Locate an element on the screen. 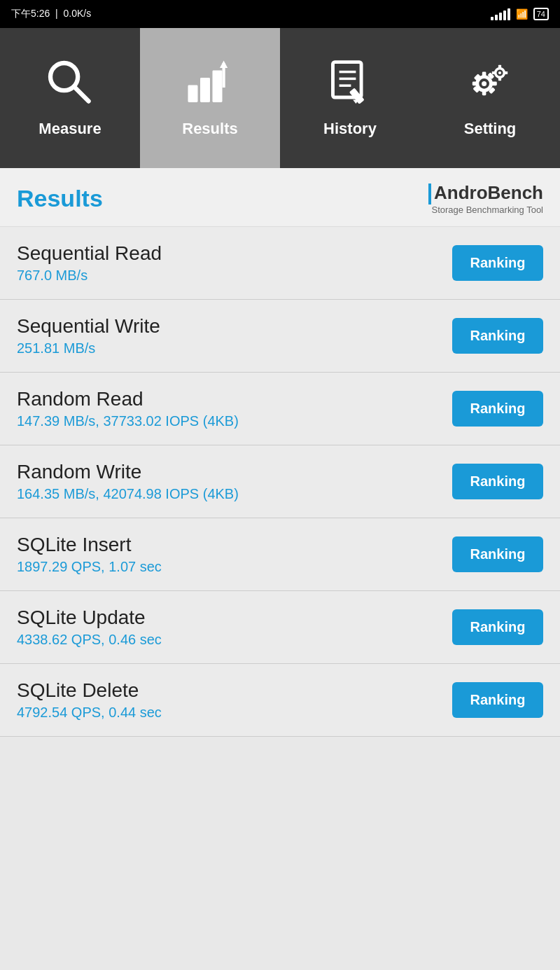  result-row: SQLite Delete4792.54 QPS, 0.44 secRankin… is located at coordinates (280, 700).